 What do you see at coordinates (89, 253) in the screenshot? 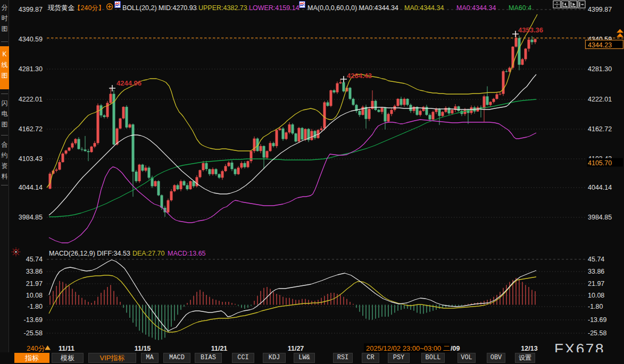
I see `svg-text: MACD(26,12,9) DIFF:34.53` at bounding box center [89, 253].